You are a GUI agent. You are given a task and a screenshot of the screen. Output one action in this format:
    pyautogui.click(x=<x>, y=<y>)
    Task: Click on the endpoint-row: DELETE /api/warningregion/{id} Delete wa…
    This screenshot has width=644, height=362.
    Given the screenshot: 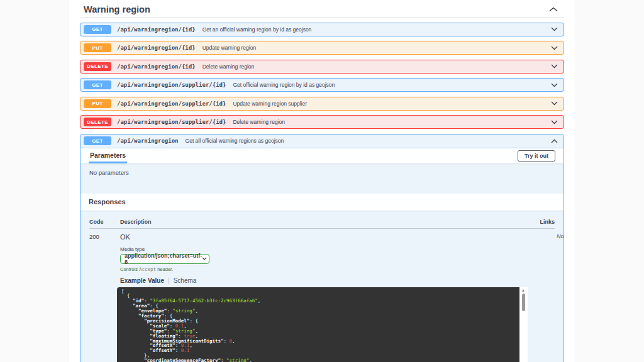 What is the action you would take?
    pyautogui.click(x=322, y=67)
    